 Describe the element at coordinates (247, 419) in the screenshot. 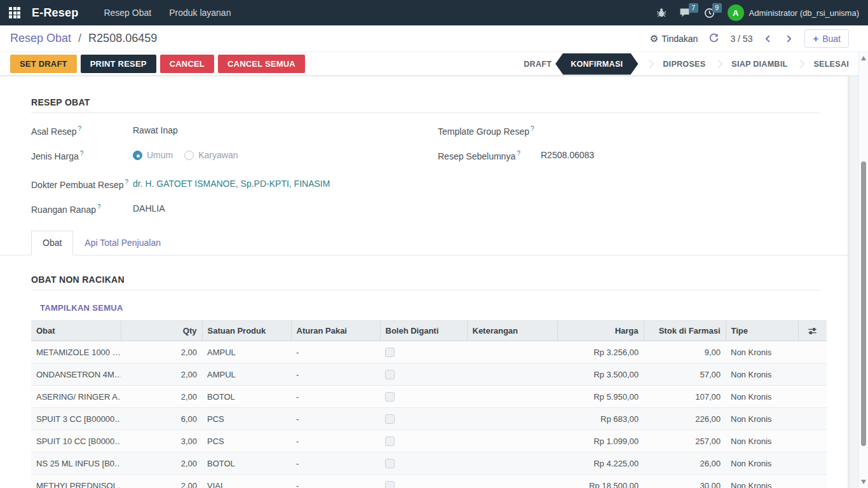

I see `cell-satuan-produk: PCS` at that location.